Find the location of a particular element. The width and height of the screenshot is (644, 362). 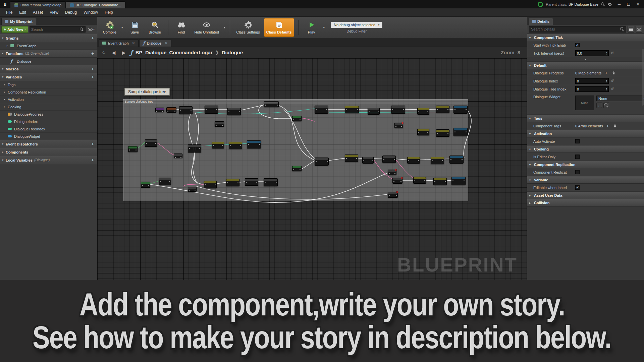

details-section-cooking: ▾Cooking is located at coordinates (586, 149).